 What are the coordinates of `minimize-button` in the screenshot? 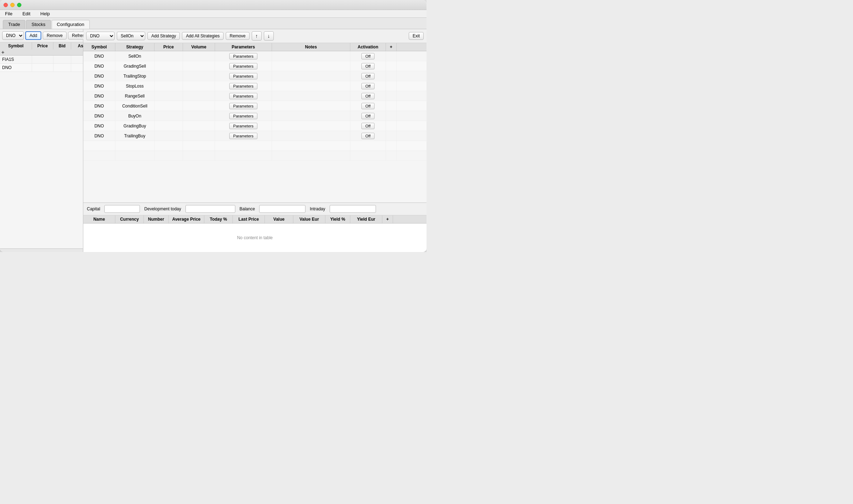 It's located at (12, 5).